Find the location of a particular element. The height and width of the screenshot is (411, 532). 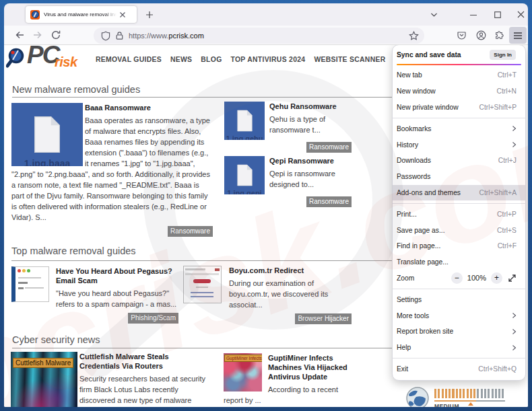

nav-website-scanner: WEBSITE SCANNER is located at coordinates (350, 59).